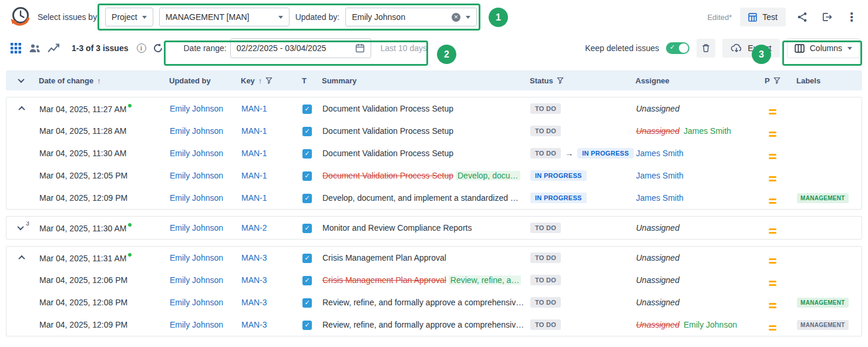 The height and width of the screenshot is (347, 868). Describe the element at coordinates (827, 17) in the screenshot. I see `export-window-button` at that location.